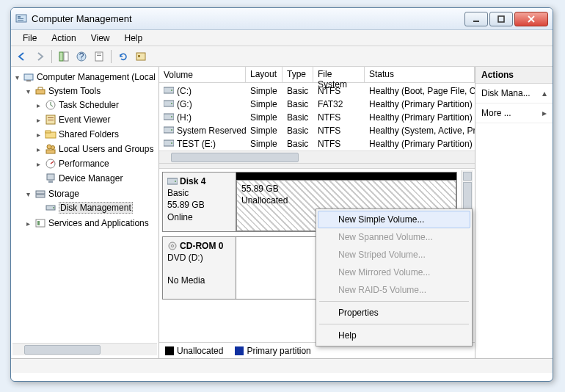 This screenshot has height=392, width=565. I want to click on volume-list: (C:)SimpleBasicNTFSHealthy (Boot, Page F…, so click(317, 117).